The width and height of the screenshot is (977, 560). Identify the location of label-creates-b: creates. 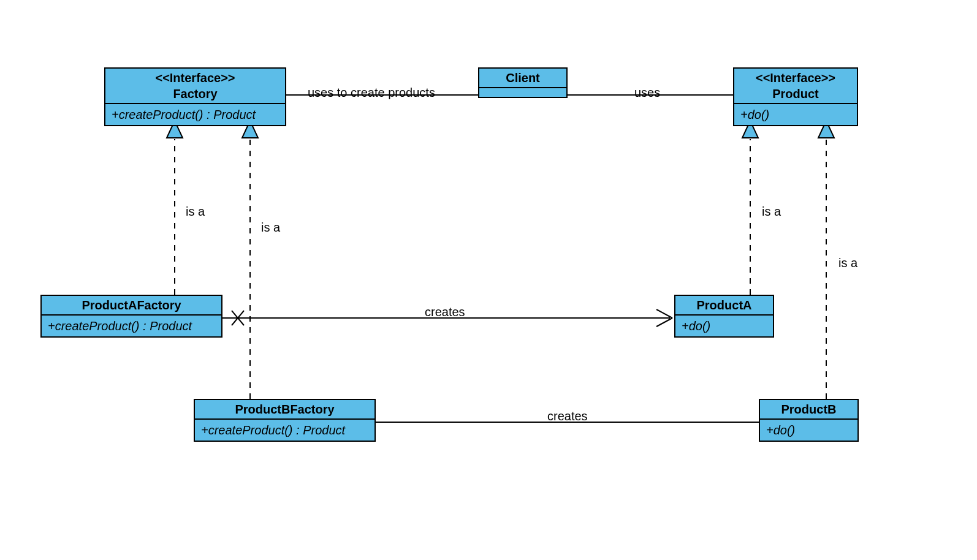
(568, 417).